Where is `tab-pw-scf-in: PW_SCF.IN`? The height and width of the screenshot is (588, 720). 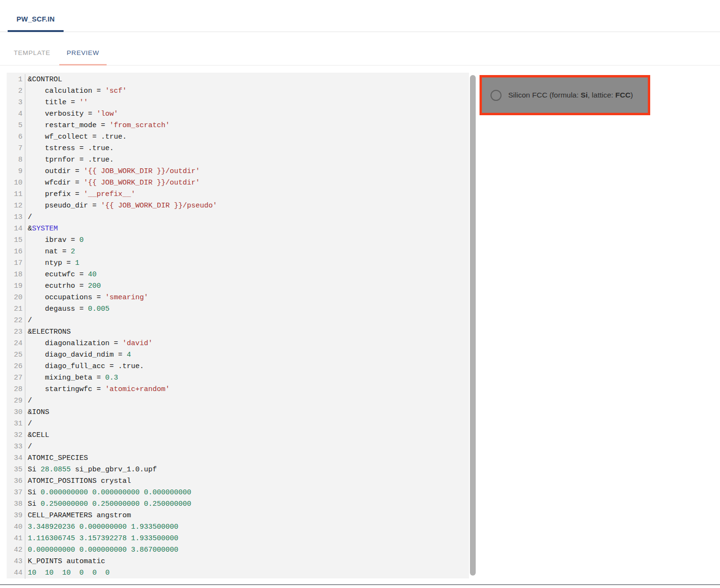 tab-pw-scf-in: PW_SCF.IN is located at coordinates (35, 16).